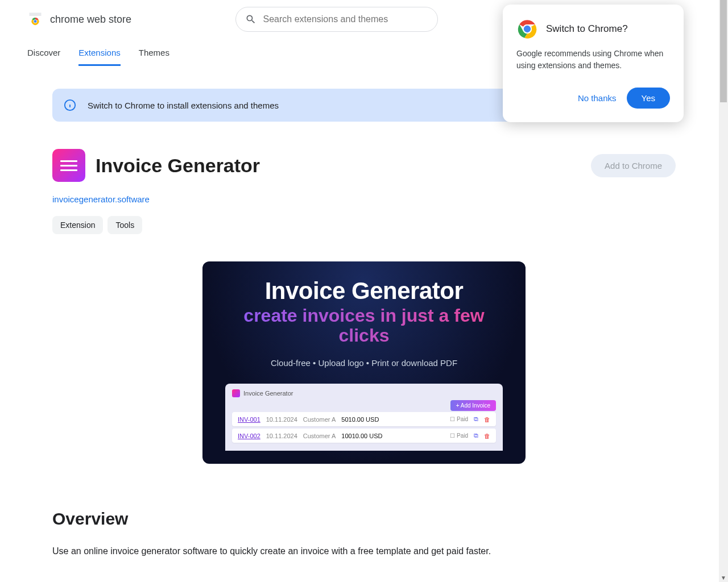 The width and height of the screenshot is (728, 582). I want to click on tab-discover: Discover, so click(44, 55).